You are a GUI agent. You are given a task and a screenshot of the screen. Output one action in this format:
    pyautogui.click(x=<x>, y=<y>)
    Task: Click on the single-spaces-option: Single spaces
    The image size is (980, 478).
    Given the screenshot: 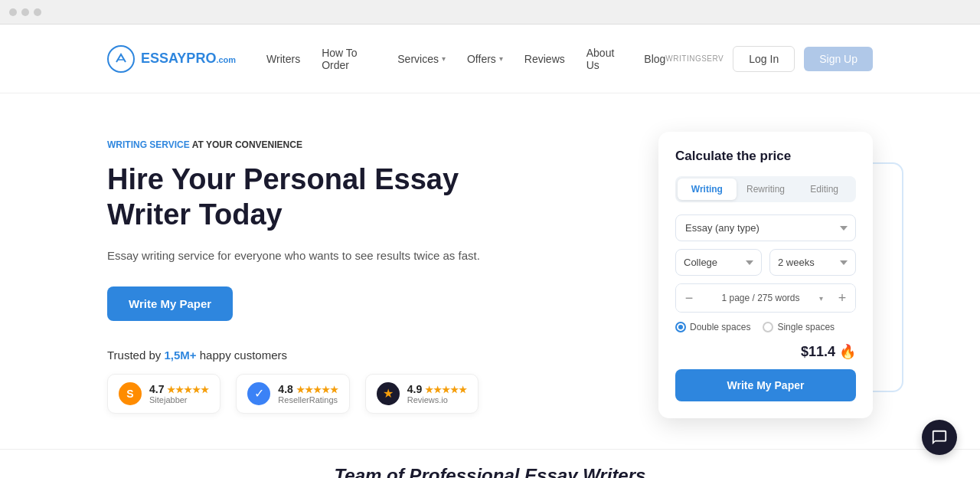 What is the action you would take?
    pyautogui.click(x=799, y=327)
    